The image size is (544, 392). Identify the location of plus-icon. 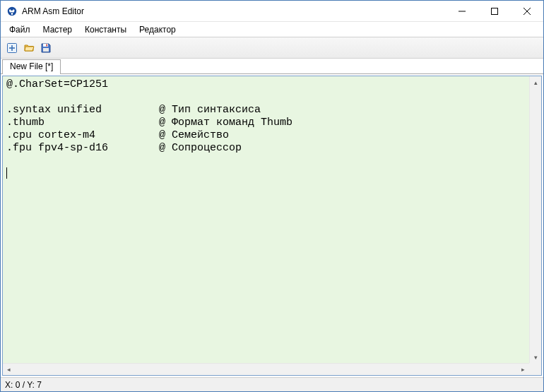
(12, 48).